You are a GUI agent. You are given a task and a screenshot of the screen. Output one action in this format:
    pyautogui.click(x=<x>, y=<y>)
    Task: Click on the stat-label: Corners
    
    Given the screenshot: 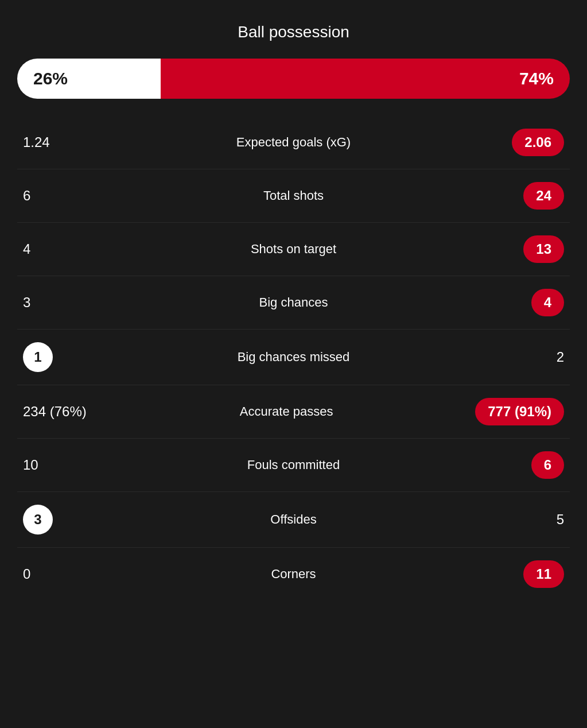 What is the action you would take?
    pyautogui.click(x=294, y=574)
    